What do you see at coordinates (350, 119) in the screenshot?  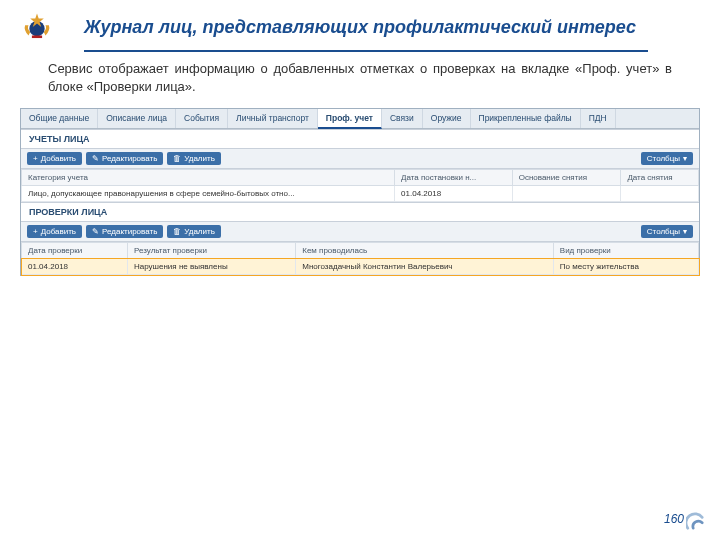 I see `tab-4: Проф. учет` at bounding box center [350, 119].